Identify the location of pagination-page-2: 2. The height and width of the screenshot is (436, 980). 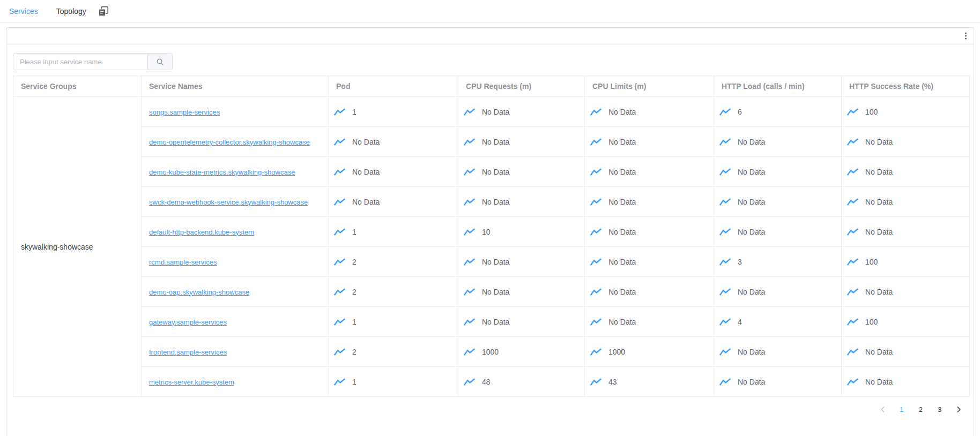
(921, 409).